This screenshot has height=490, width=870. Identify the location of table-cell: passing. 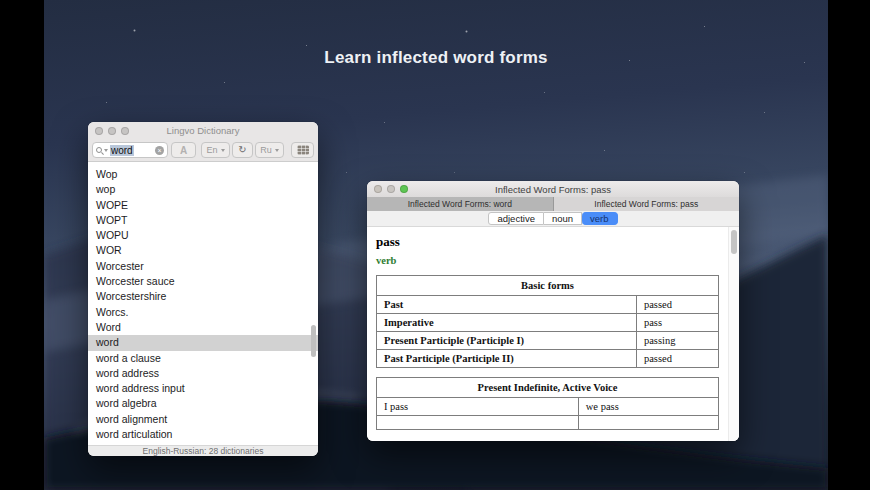
(677, 341).